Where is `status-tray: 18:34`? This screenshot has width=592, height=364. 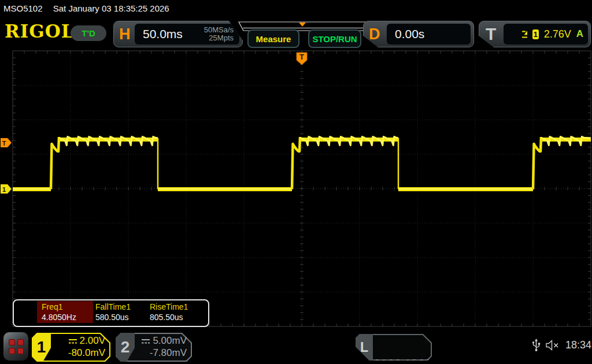
status-tray: 18:34 is located at coordinates (562, 346).